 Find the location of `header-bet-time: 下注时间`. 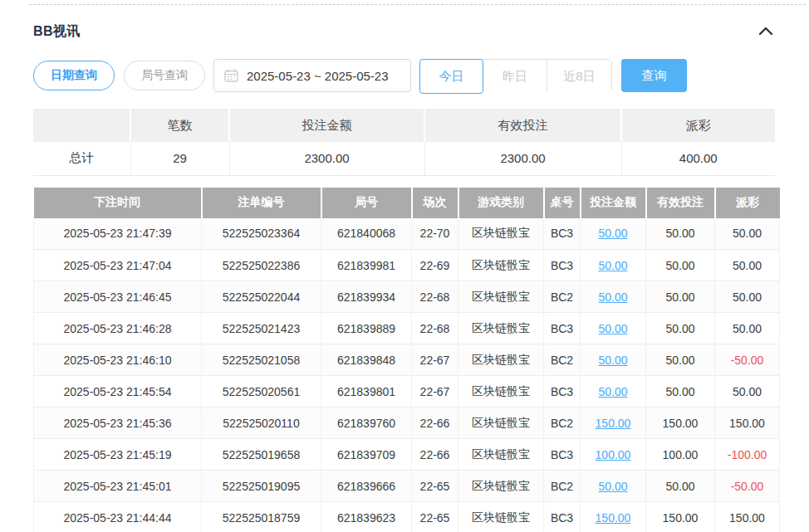

header-bet-time: 下注时间 is located at coordinates (118, 203).